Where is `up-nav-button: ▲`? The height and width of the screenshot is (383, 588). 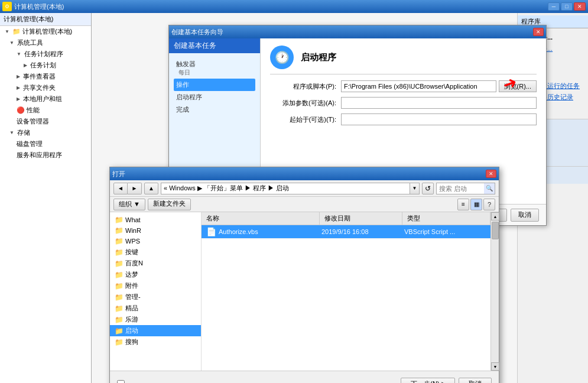
up-nav-button: ▲ is located at coordinates (151, 189).